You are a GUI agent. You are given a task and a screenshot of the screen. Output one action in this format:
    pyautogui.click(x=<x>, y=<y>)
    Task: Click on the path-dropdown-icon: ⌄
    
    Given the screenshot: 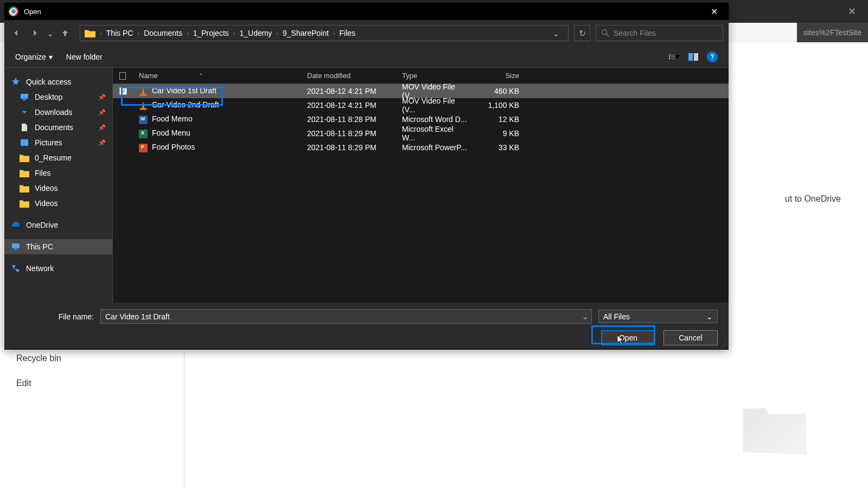 What is the action you would take?
    pyautogui.click(x=556, y=34)
    